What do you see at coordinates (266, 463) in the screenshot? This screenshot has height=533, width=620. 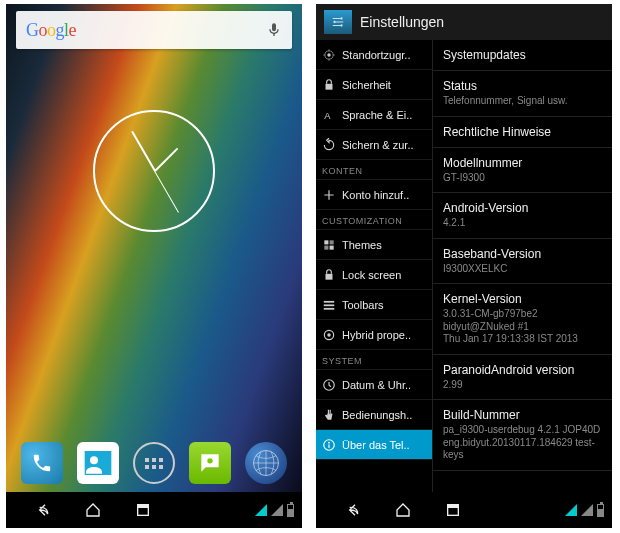 I see `browser-app-icon` at bounding box center [266, 463].